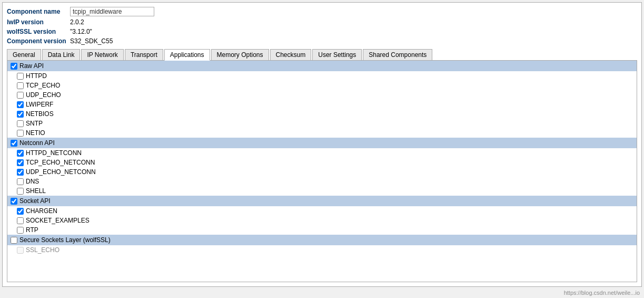 Image resolution: width=644 pixels, height=298 pixels. What do you see at coordinates (38, 12) in the screenshot?
I see `component-name-label: Component name` at bounding box center [38, 12].